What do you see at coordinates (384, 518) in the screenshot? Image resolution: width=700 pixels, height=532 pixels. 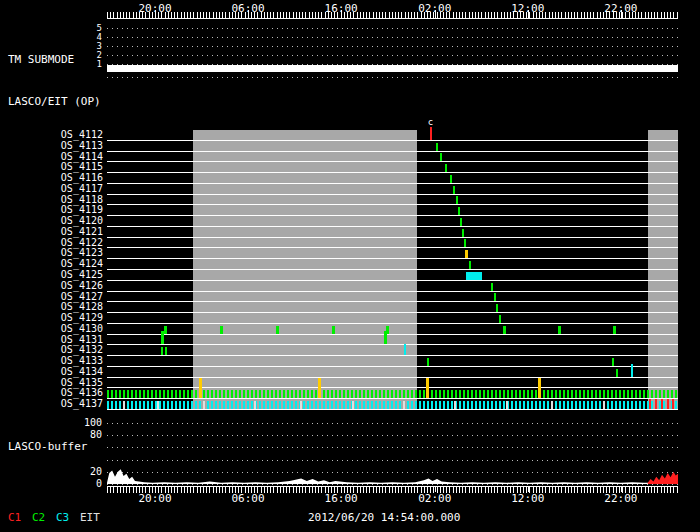 I see `timestamp: 2012/06/20 14:54:00.000` at bounding box center [384, 518].